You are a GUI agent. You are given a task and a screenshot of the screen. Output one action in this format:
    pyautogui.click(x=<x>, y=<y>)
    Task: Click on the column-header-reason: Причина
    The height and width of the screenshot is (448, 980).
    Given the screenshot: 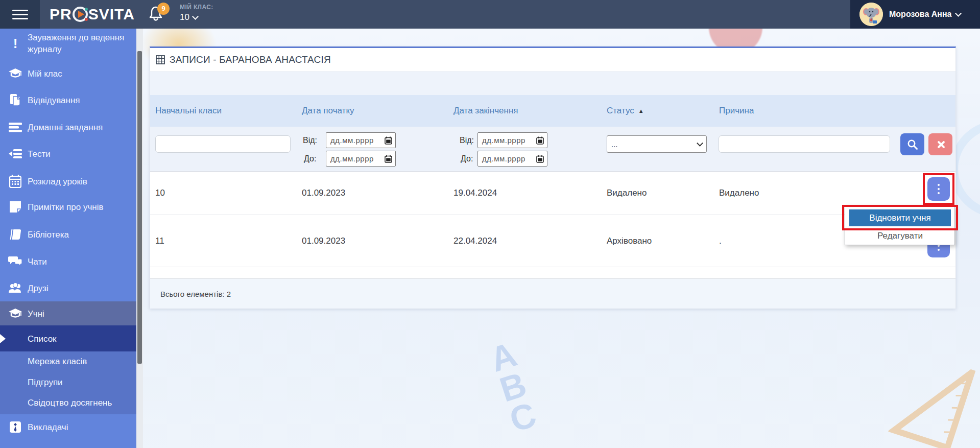 What is the action you would take?
    pyautogui.click(x=736, y=111)
    